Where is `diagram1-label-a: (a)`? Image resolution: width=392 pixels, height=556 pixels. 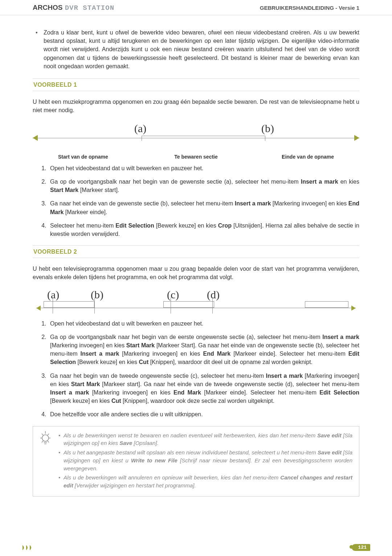
diagram1-label-a: (a) is located at coordinates (140, 128).